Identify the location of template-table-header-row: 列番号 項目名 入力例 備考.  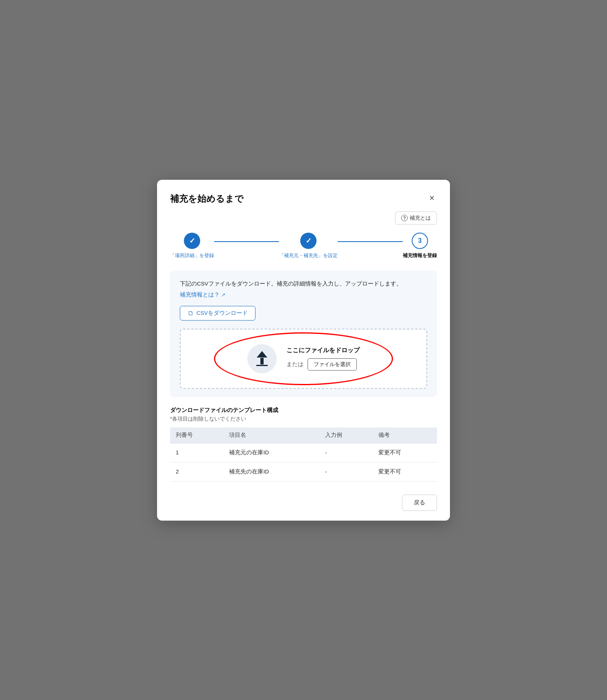
(304, 435).